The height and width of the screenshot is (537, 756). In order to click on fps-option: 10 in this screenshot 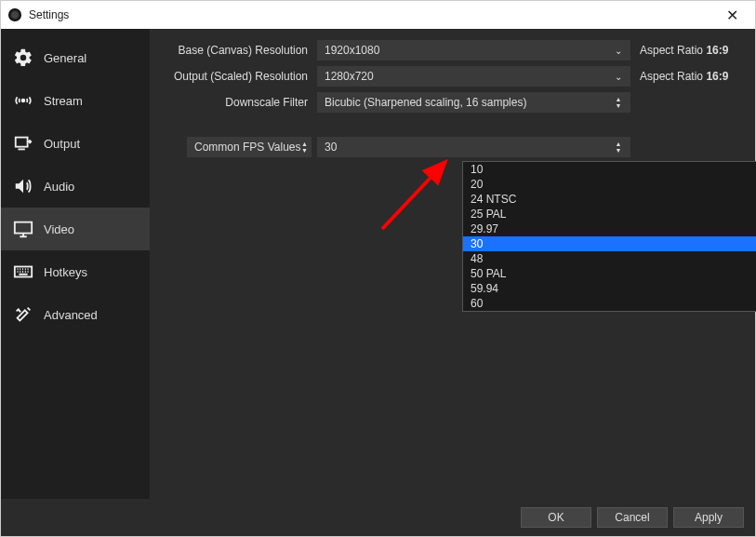, I will do `click(610, 169)`.